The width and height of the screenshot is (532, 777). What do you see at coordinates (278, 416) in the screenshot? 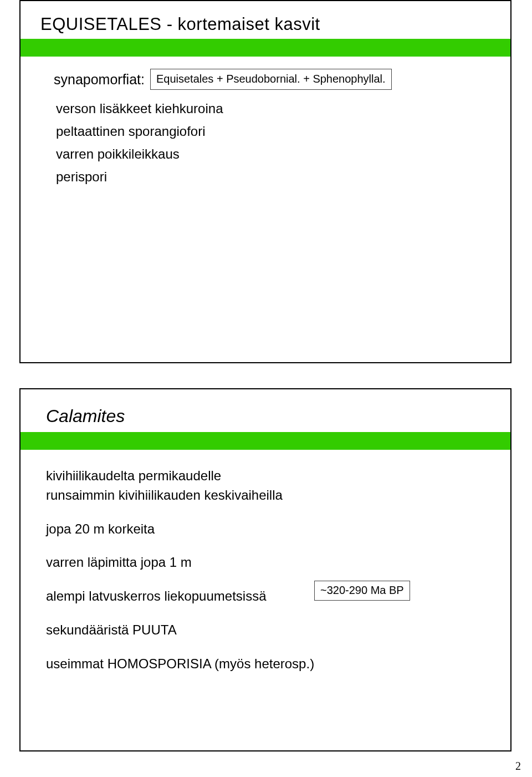
I see `slide-title: Calamites` at bounding box center [278, 416].